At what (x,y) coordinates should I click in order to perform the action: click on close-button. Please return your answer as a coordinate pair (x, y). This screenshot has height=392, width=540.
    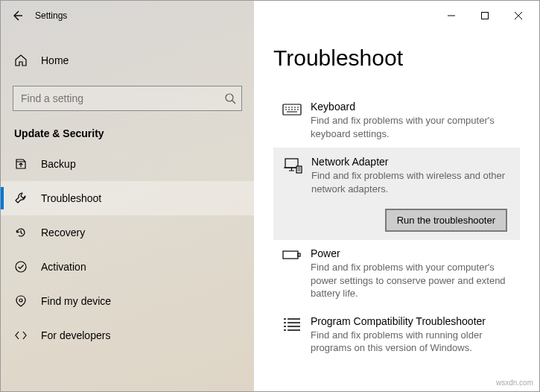
    Looking at the image, I should click on (518, 16).